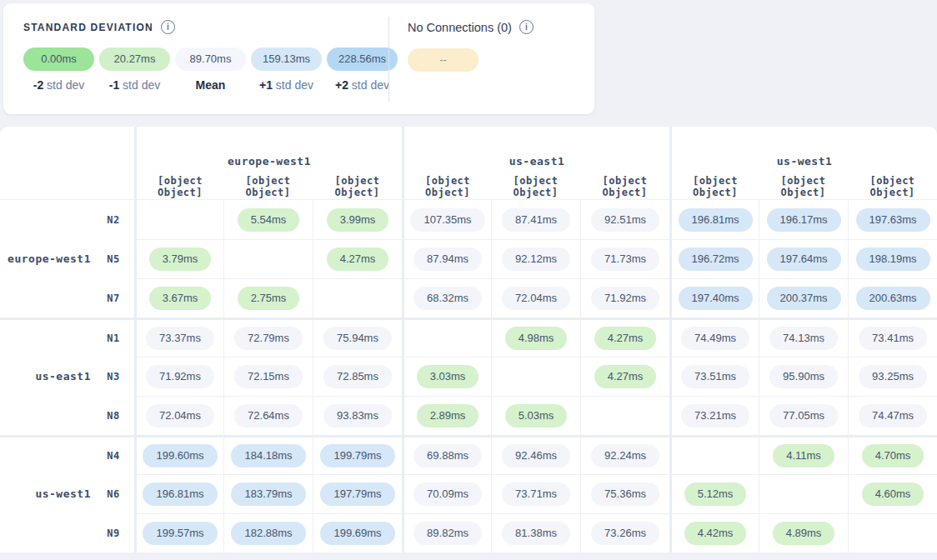 This screenshot has width=937, height=560. What do you see at coordinates (714, 298) in the screenshot?
I see `latency-cell: 197.40ms` at bounding box center [714, 298].